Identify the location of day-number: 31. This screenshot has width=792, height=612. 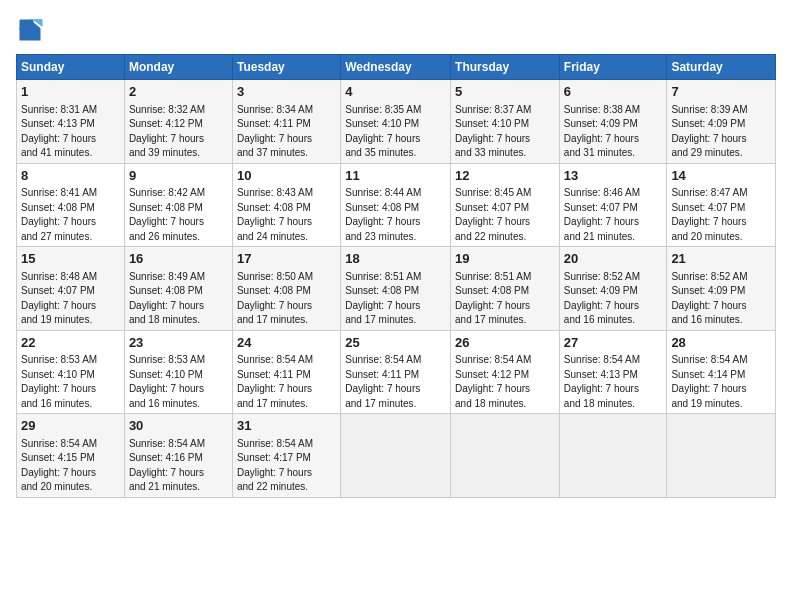
(286, 426).